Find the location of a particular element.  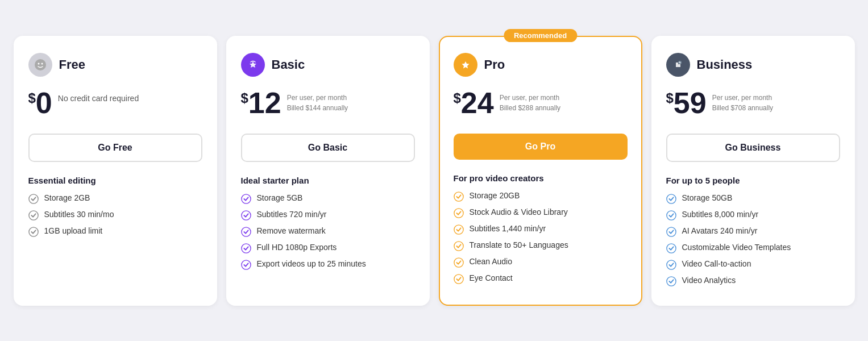

feature-item: Subtitles 30 min/mo is located at coordinates (115, 215).